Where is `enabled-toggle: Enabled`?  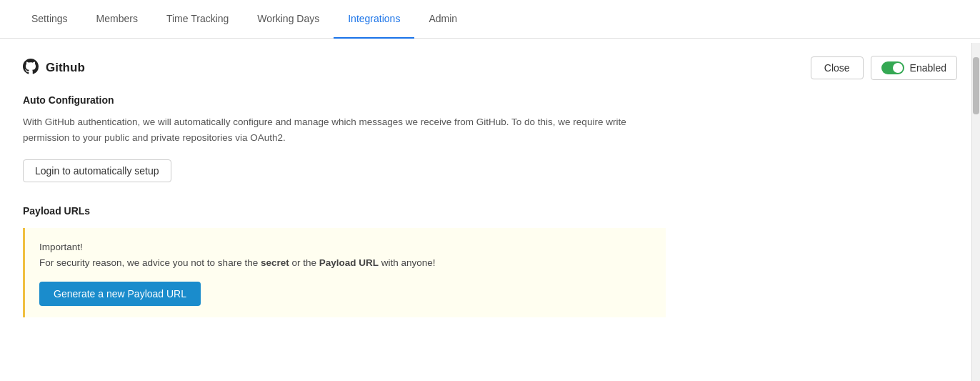
enabled-toggle: Enabled is located at coordinates (914, 68).